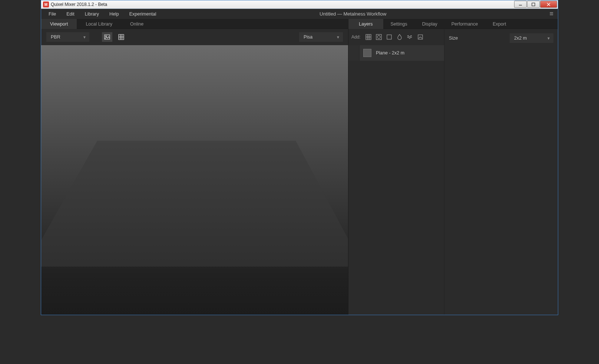 The image size is (599, 364). Describe the element at coordinates (533, 4) in the screenshot. I see `maximize-button` at that location.